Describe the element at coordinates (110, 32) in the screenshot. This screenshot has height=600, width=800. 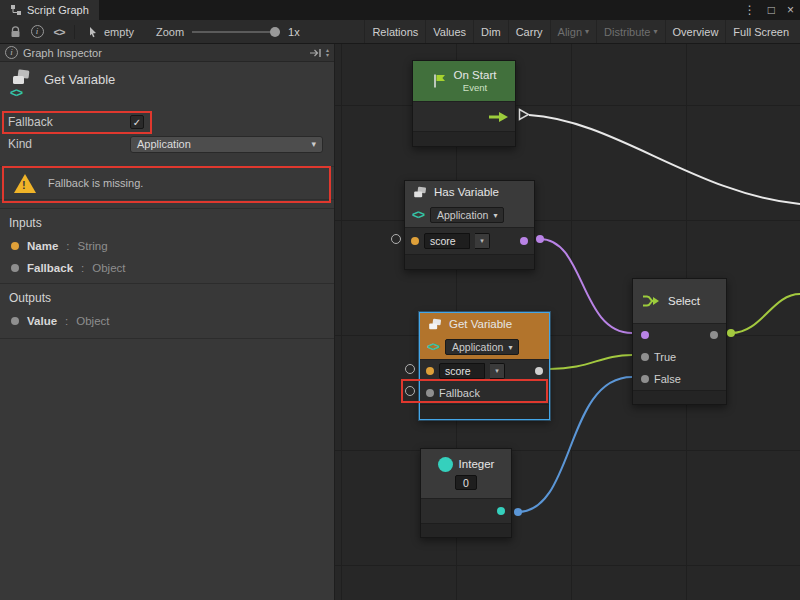
I see `graph-reference: empty` at that location.